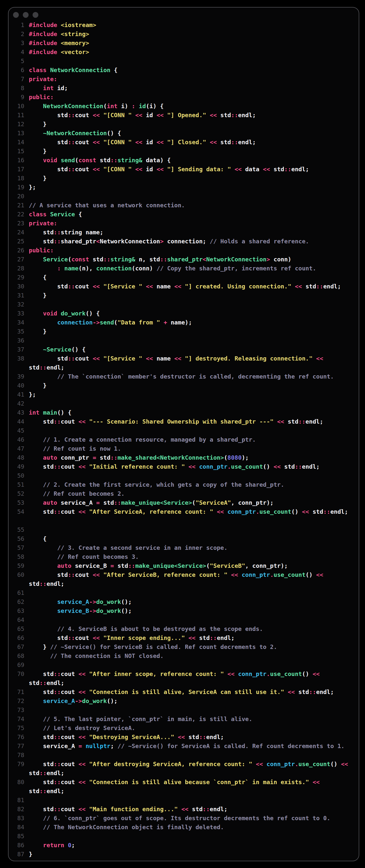  What do you see at coordinates (18, 151) in the screenshot?
I see `line-number: 15` at bounding box center [18, 151].